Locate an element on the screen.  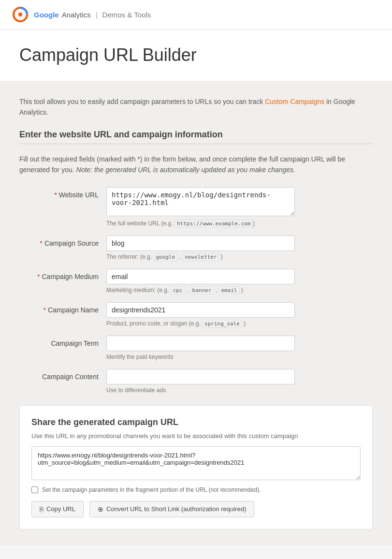
campaign-source-input is located at coordinates (201, 243).